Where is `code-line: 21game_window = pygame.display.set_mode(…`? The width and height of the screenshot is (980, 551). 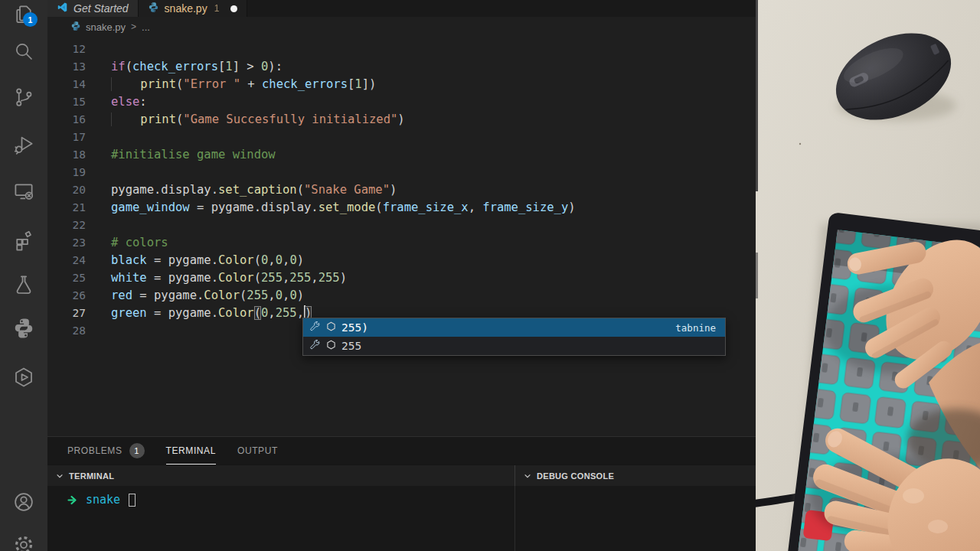
code-line: 21game_window = pygame.display.set_mode(… is located at coordinates (401, 208).